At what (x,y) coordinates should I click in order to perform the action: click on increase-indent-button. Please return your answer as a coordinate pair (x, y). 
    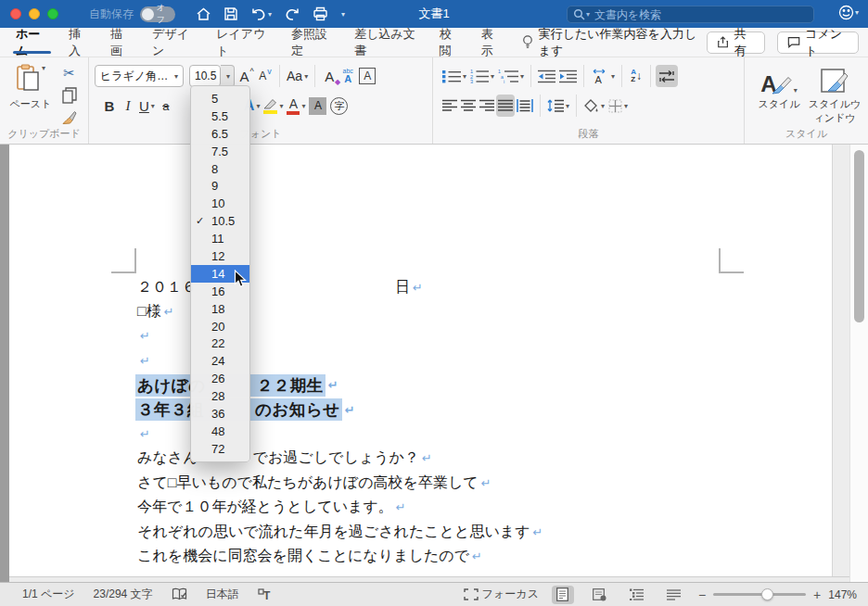
    Looking at the image, I should click on (568, 76).